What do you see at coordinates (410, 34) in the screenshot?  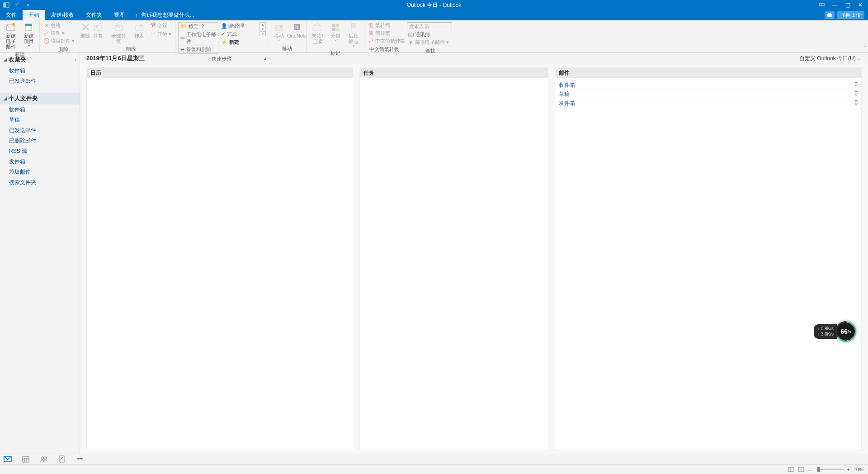 I see `address-book-icon: 📖` at bounding box center [410, 34].